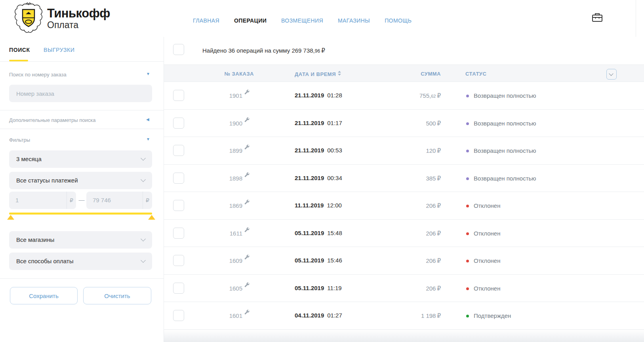 The width and height of the screenshot is (644, 342). I want to click on logo-text: Тинькофф Оплата, so click(78, 19).